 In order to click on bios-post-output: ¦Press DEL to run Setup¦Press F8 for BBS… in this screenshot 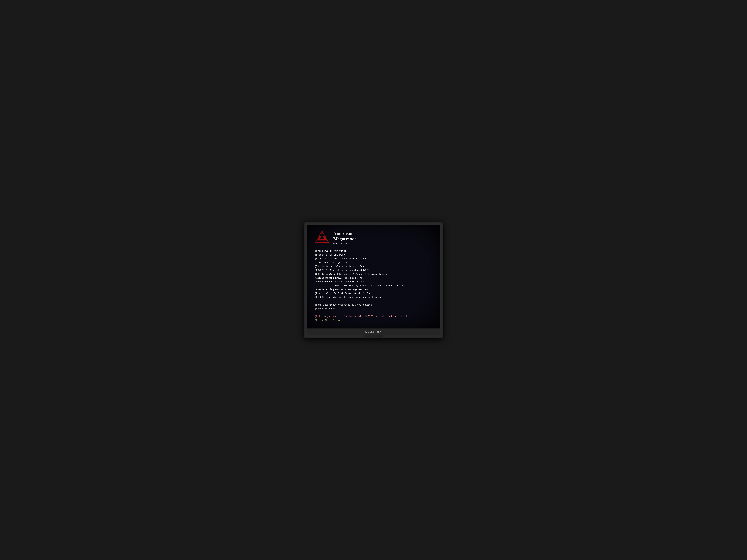, I will do `click(374, 286)`.